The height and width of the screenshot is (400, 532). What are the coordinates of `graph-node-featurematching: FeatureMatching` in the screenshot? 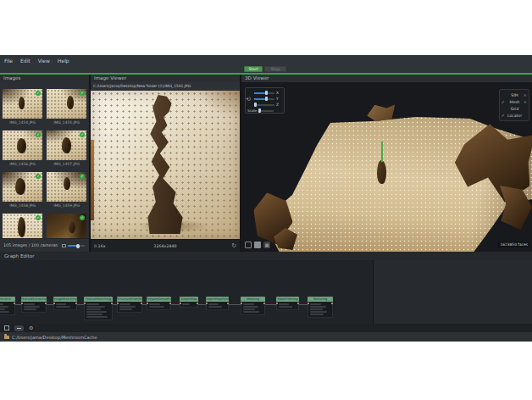 It's located at (98, 308).